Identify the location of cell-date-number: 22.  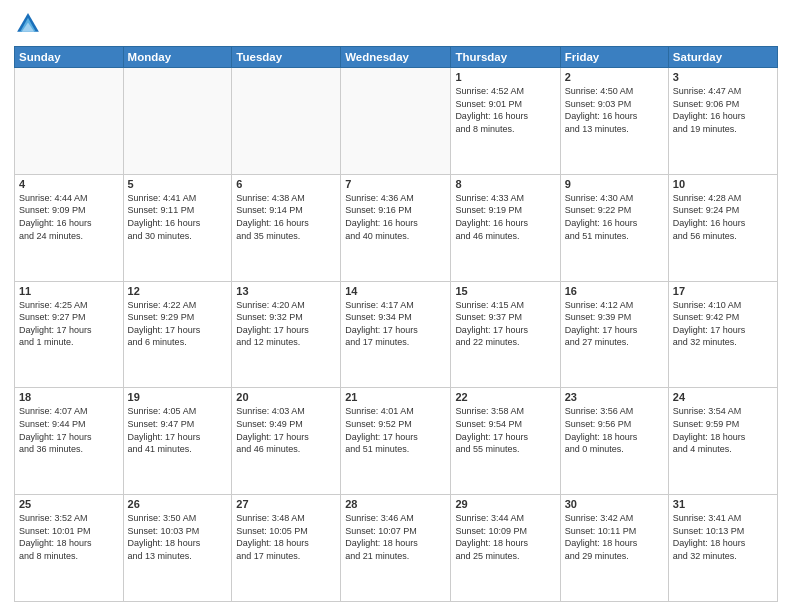
(505, 397).